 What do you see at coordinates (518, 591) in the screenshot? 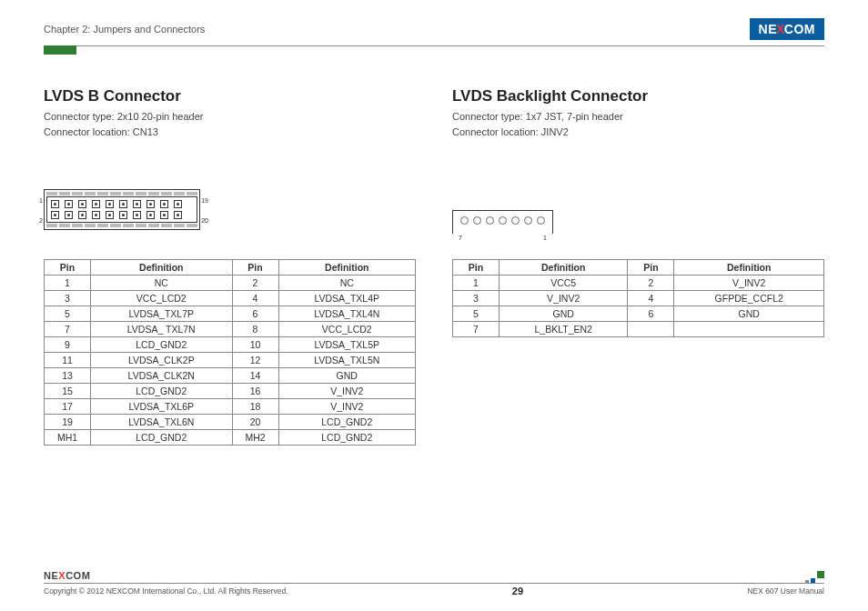
I see `page-number: 29` at bounding box center [518, 591].